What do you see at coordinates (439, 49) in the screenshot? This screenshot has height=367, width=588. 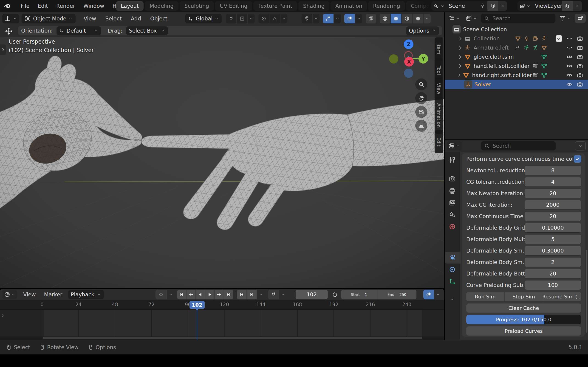 I see `sidebar-tab-item: Item` at bounding box center [439, 49].